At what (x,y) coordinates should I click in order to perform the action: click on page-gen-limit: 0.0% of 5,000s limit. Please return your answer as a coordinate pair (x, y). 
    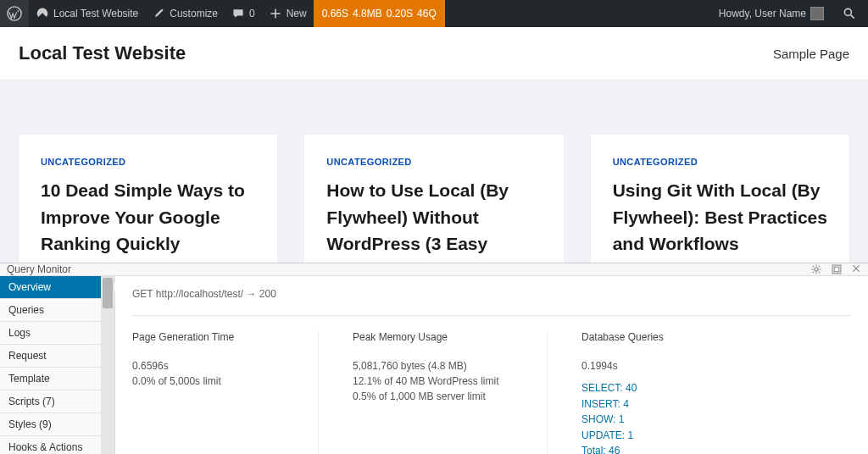
    Looking at the image, I should click on (209, 381).